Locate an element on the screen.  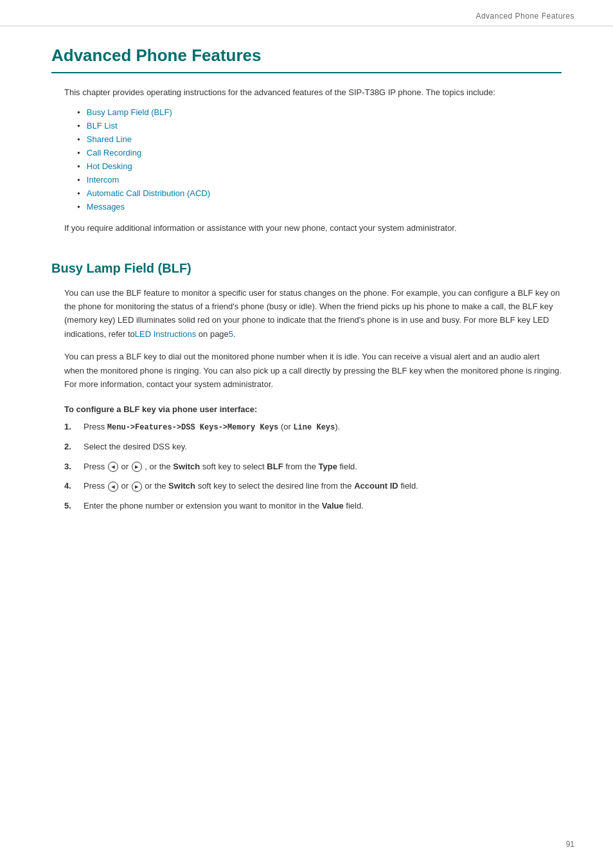
topic-link: Hot Desking is located at coordinates (109, 166).